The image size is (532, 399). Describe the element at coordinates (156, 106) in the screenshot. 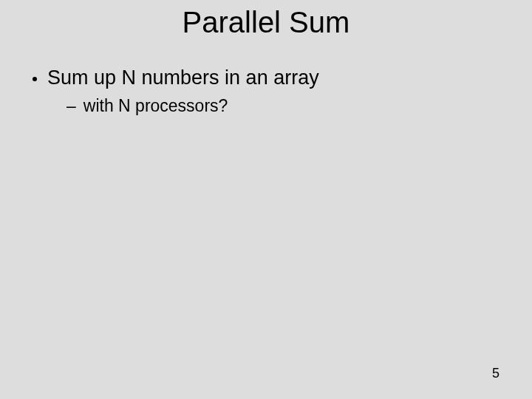

I see `bullet-level-2-text: with N processors?` at that location.